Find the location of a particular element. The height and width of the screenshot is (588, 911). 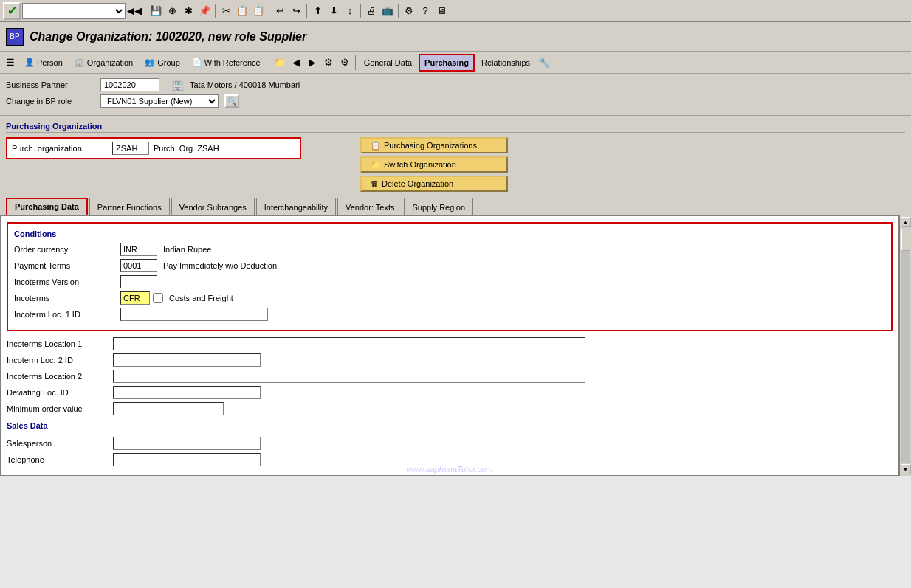

bp-role-dropdown: FLVN01 Supplier (New) is located at coordinates (159, 101).